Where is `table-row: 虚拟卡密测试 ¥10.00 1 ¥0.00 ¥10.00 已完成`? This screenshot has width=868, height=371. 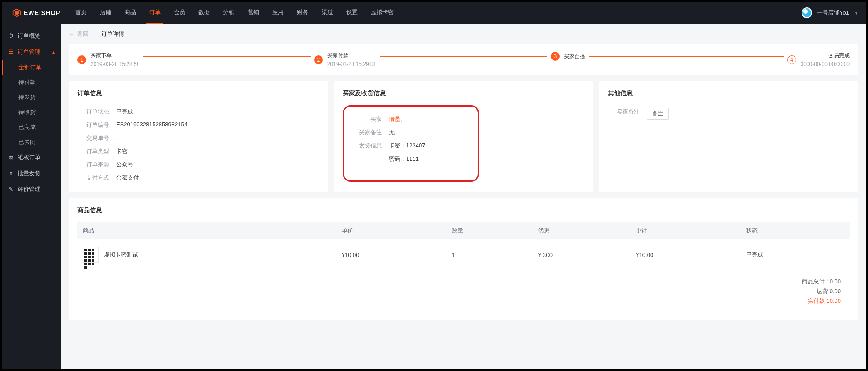
table-row: 虚拟卡密测试 ¥10.00 1 ¥0.00 ¥10.00 已完成 is located at coordinates (464, 255).